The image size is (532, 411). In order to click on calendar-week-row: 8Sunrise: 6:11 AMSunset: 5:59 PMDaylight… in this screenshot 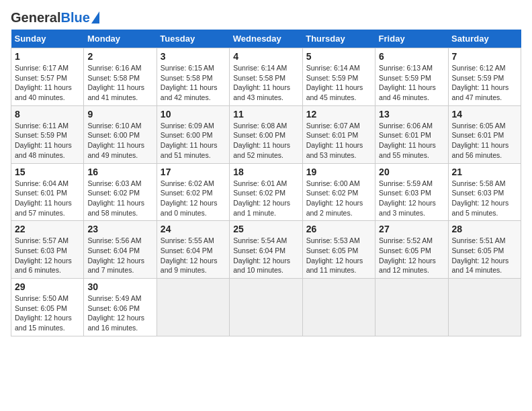, I will do `click(266, 134)`.